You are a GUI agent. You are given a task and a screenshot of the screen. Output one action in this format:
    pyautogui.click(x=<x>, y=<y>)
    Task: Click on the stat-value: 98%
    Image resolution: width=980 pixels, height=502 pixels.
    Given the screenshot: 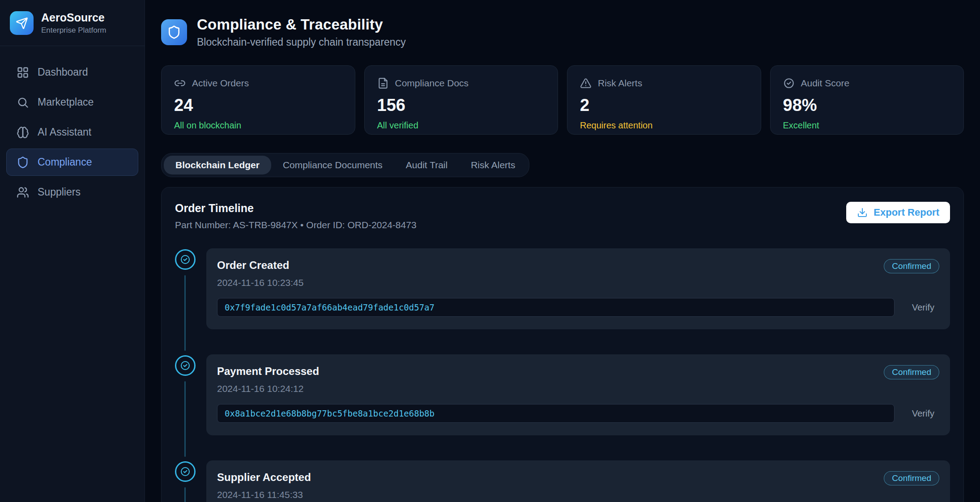 What is the action you would take?
    pyautogui.click(x=867, y=106)
    